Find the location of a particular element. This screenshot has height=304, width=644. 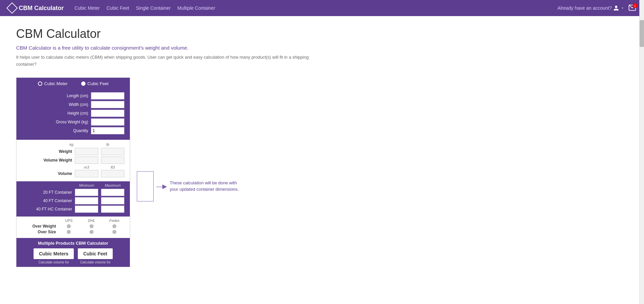

vol-weight-lb-input is located at coordinates (113, 160).